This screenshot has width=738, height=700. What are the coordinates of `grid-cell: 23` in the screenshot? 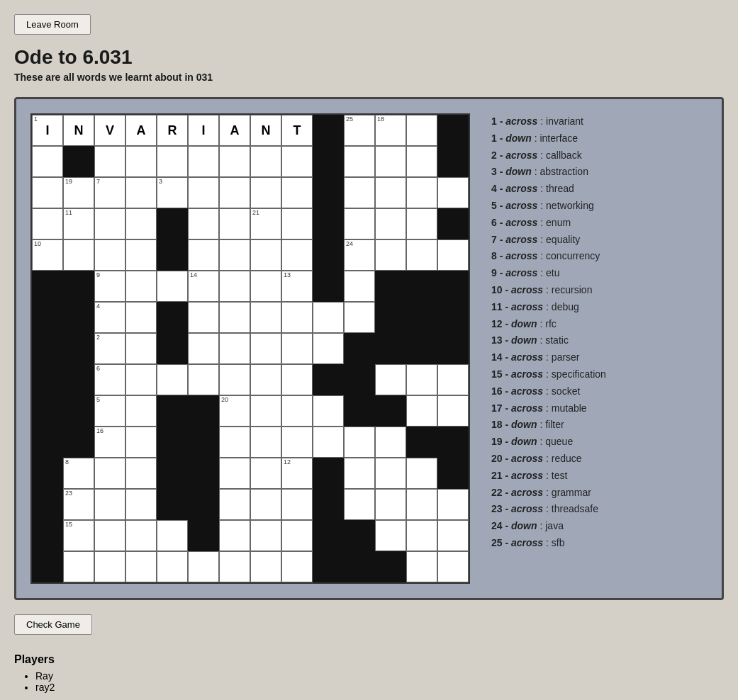 It's located at (79, 504).